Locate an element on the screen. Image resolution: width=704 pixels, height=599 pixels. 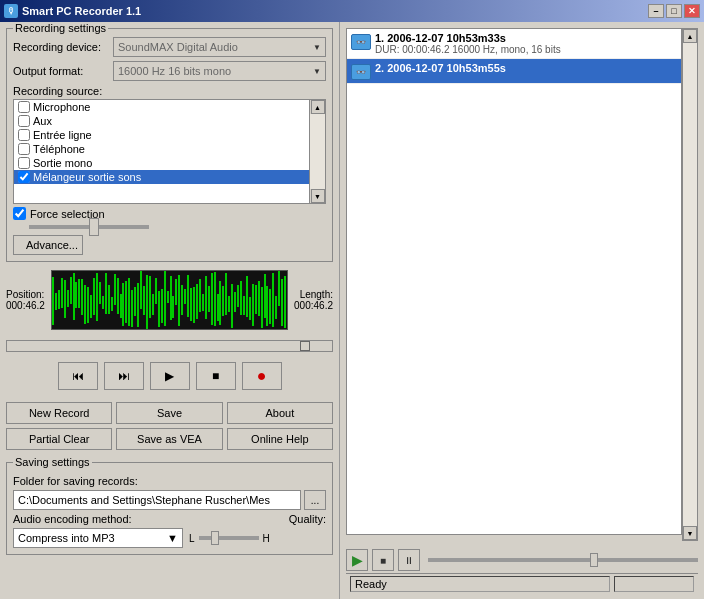
title-bar-controls: – □ ✕ is located at coordinates (674, 11).